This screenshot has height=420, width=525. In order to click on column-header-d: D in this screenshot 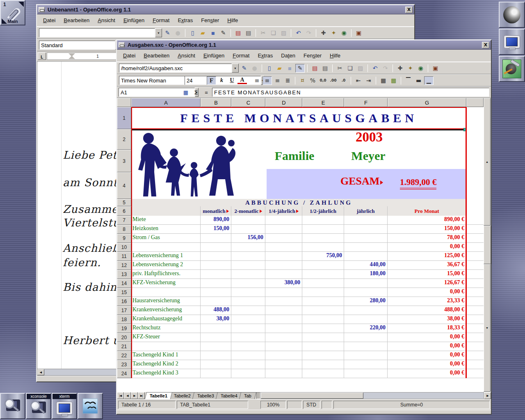, I will do `click(284, 103)`.